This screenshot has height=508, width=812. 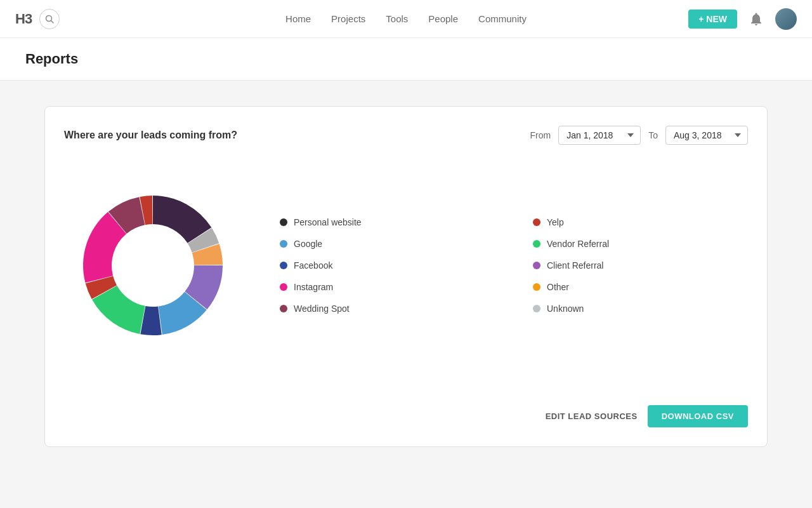 What do you see at coordinates (558, 287) in the screenshot?
I see `legend-label: Other` at bounding box center [558, 287].